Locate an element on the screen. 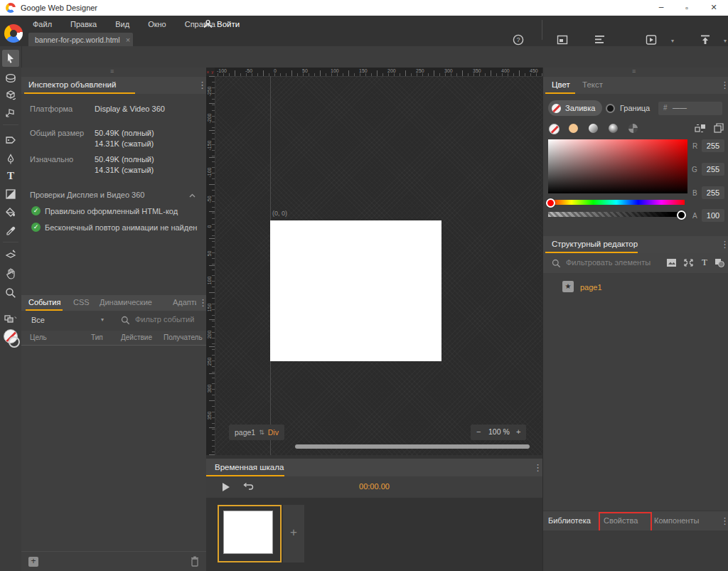  maximize-button: ▫ is located at coordinates (687, 8).